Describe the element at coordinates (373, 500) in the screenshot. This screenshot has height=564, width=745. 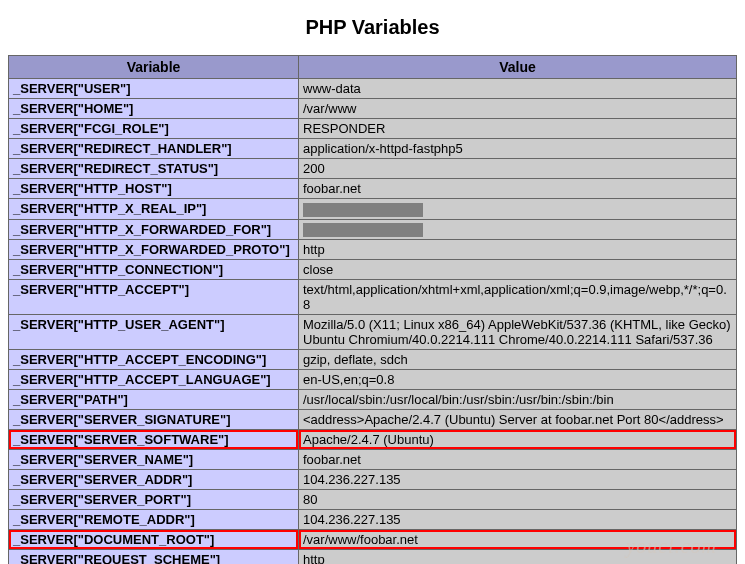
I see `table-row: _SERVER["SERVER_PORT"]80` at that location.